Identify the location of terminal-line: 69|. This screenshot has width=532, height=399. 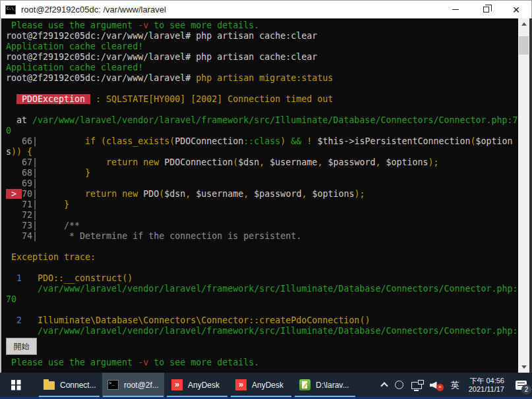
(262, 184).